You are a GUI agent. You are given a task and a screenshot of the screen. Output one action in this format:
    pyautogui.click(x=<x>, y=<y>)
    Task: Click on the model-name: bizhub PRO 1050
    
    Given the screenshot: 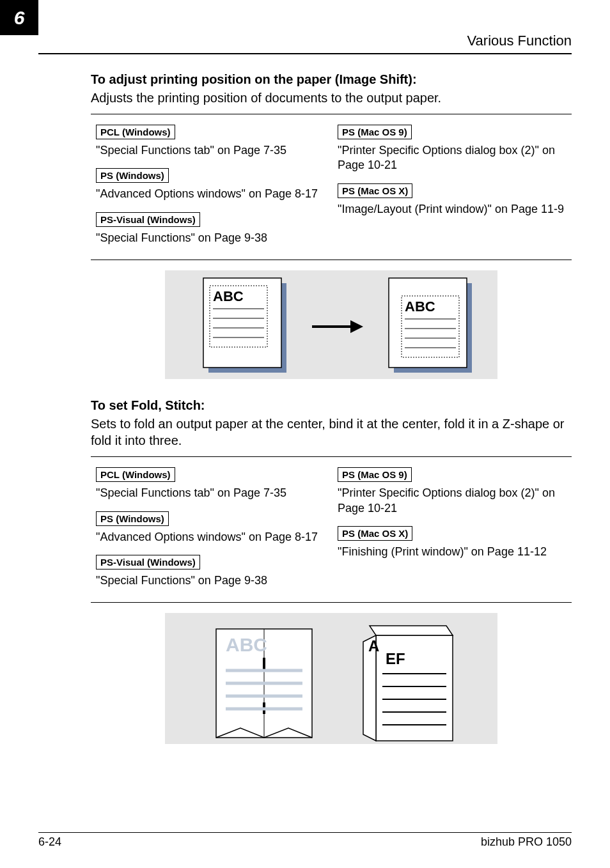 What is the action you would take?
    pyautogui.click(x=526, y=842)
    